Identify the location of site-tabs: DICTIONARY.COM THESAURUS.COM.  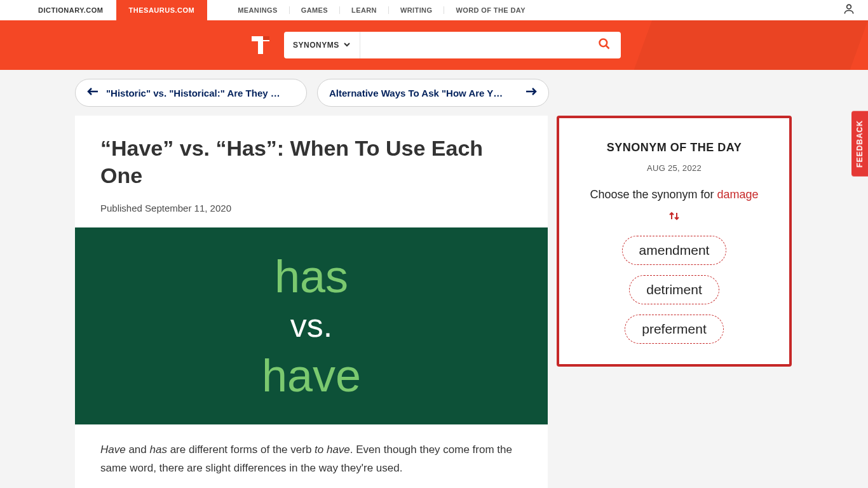
(116, 10).